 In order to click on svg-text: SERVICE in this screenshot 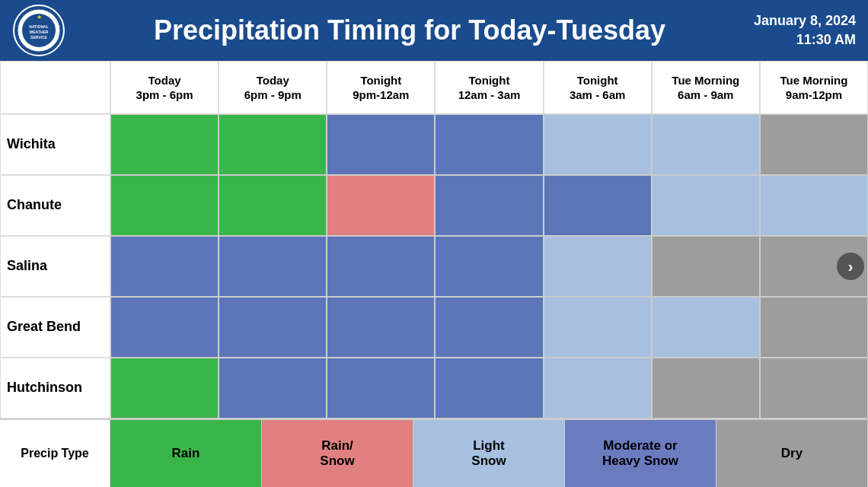, I will do `click(40, 37)`.